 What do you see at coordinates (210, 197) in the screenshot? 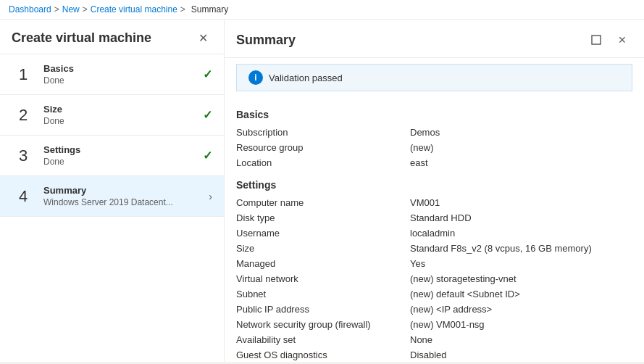
I see `step-chevron-summary: ›` at bounding box center [210, 197].